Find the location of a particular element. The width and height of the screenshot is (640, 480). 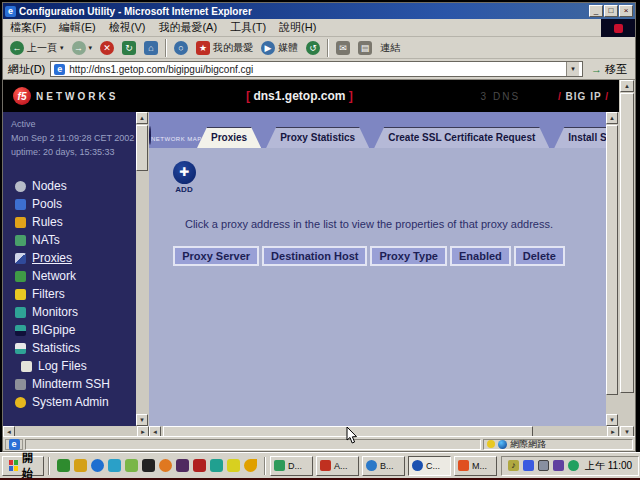

address-input: e http://dns1.getop.com/bigipgui/bigconf… is located at coordinates (316, 69).